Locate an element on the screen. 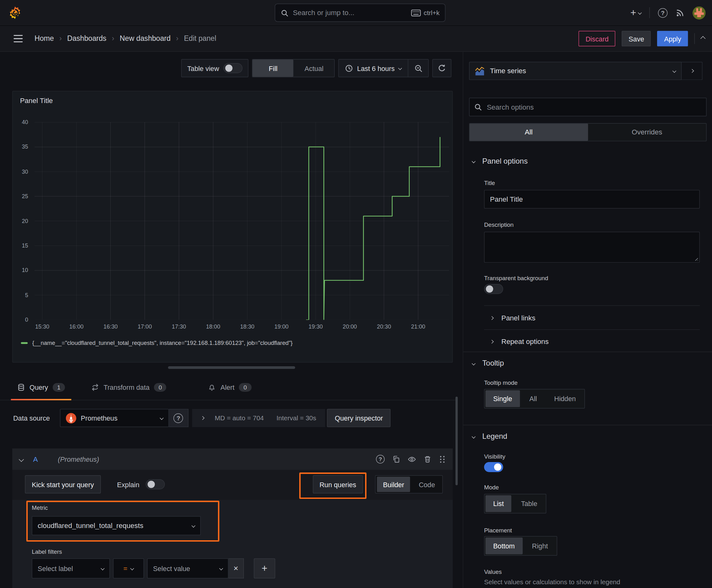 This screenshot has width=712, height=588. alert-count-badge: 0 is located at coordinates (245, 387).